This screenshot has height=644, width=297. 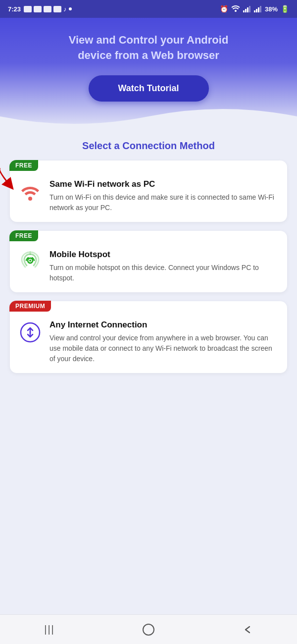 I want to click on internet-card-description: View and control your device from anywhe…, so click(x=164, y=349).